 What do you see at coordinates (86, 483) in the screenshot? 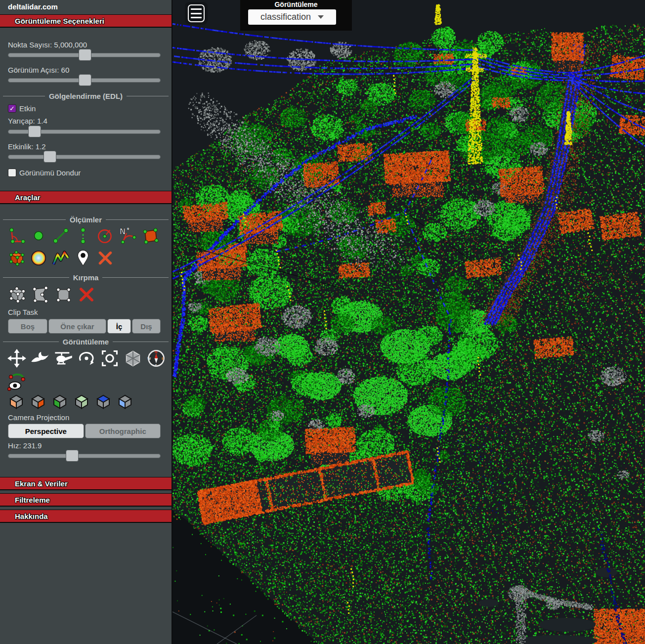
I see `accordion-screen-data: Ekran & Veriler` at bounding box center [86, 483].